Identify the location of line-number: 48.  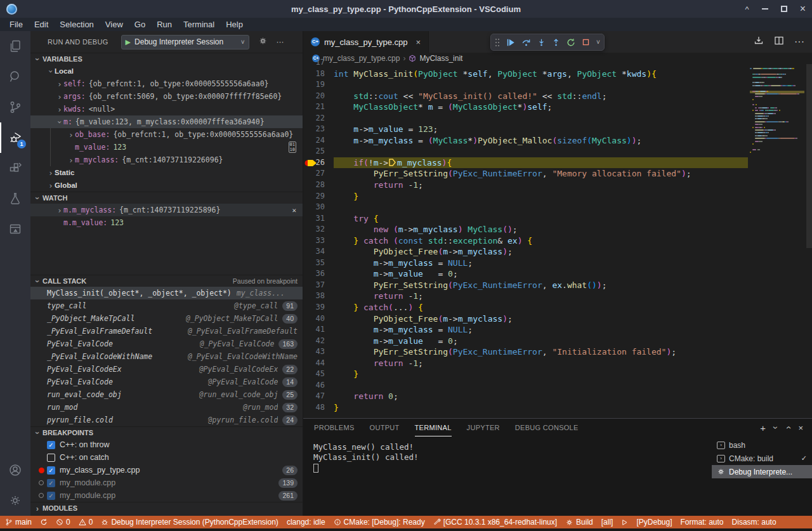
(318, 408).